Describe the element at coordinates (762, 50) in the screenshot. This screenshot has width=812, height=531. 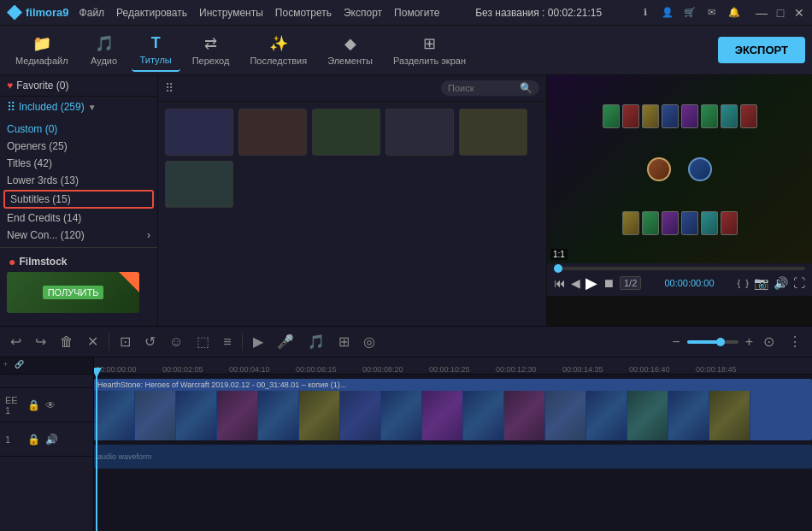
I see `export-button: ЭКСПОРТ` at that location.